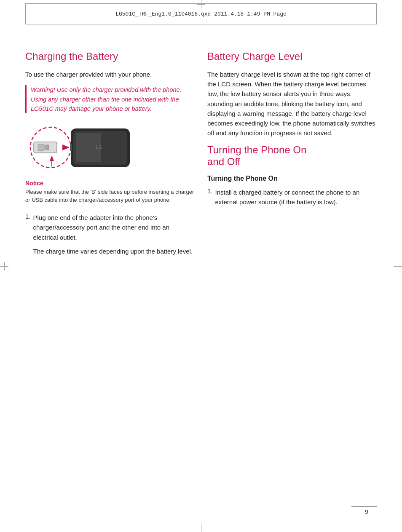 This screenshot has width=402, height=532. What do you see at coordinates (367, 511) in the screenshot?
I see `page-number: 9` at bounding box center [367, 511].